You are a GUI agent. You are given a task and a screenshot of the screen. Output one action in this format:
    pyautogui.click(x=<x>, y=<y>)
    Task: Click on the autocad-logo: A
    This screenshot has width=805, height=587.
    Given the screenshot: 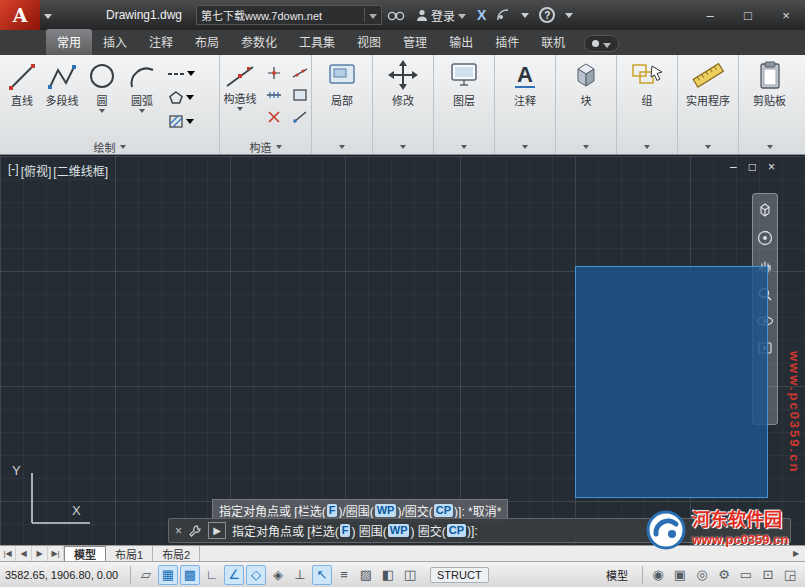 What is the action you would take?
    pyautogui.click(x=20, y=15)
    